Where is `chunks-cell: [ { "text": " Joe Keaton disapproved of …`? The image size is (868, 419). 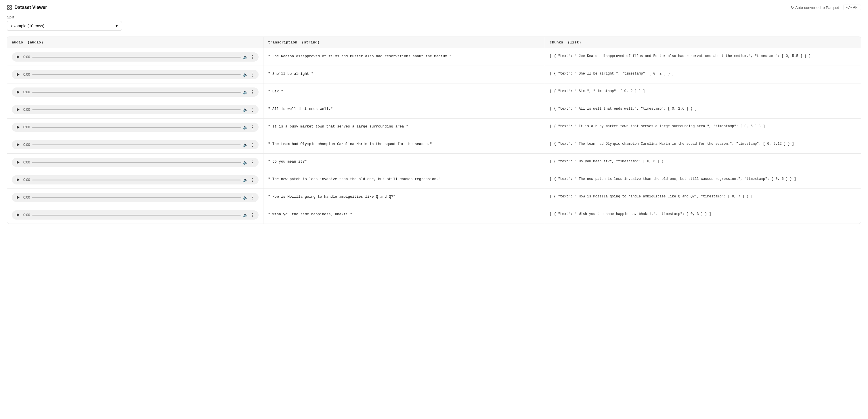
chunks-cell: [ { "text": " Joe Keaton disapproved of … is located at coordinates (703, 57).